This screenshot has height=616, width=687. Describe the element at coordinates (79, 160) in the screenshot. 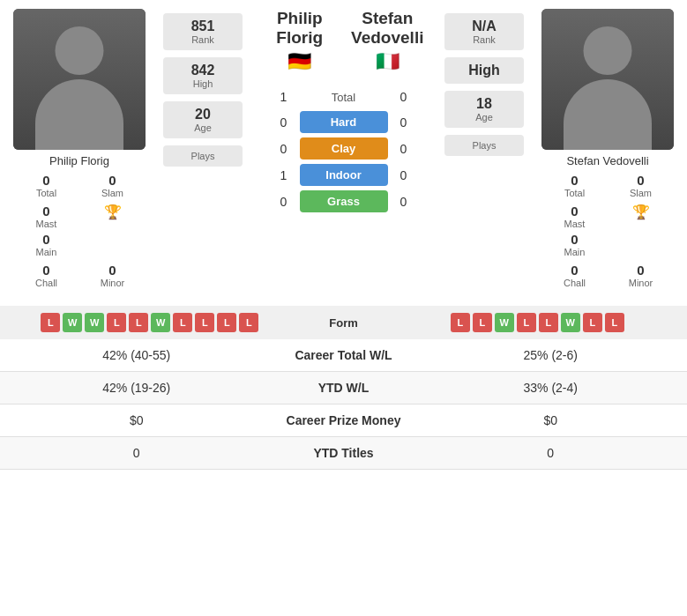

I see `player1-name: Philip Florig` at that location.